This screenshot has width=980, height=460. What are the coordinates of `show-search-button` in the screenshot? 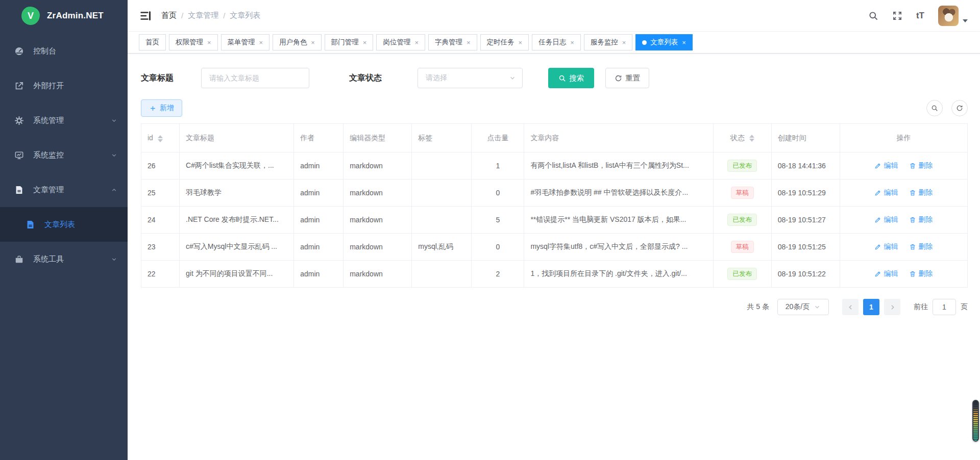 It's located at (935, 108).